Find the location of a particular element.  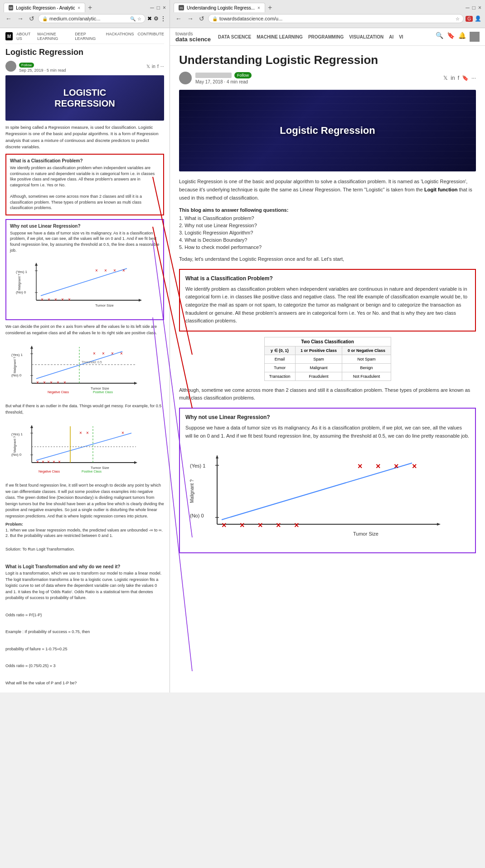

tds-nav-prog: PROGRAMMING is located at coordinates (326, 37).